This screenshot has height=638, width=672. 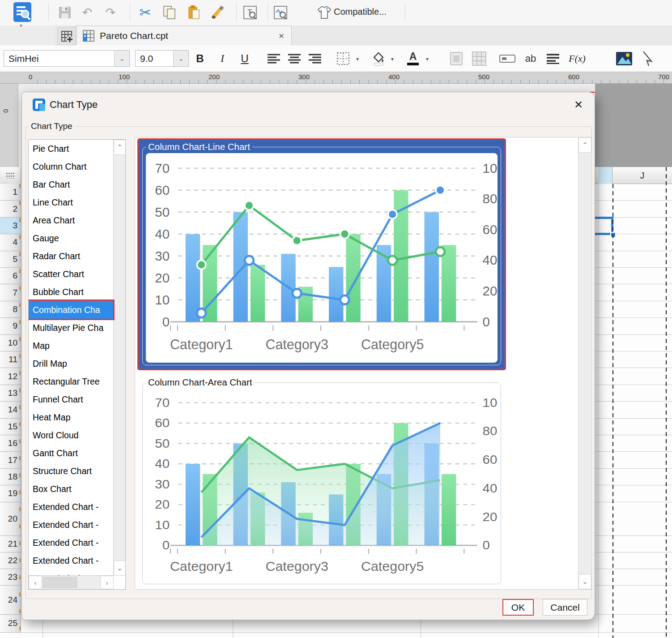 What do you see at coordinates (107, 582) in the screenshot?
I see `scroll-right-icon: ›` at bounding box center [107, 582].